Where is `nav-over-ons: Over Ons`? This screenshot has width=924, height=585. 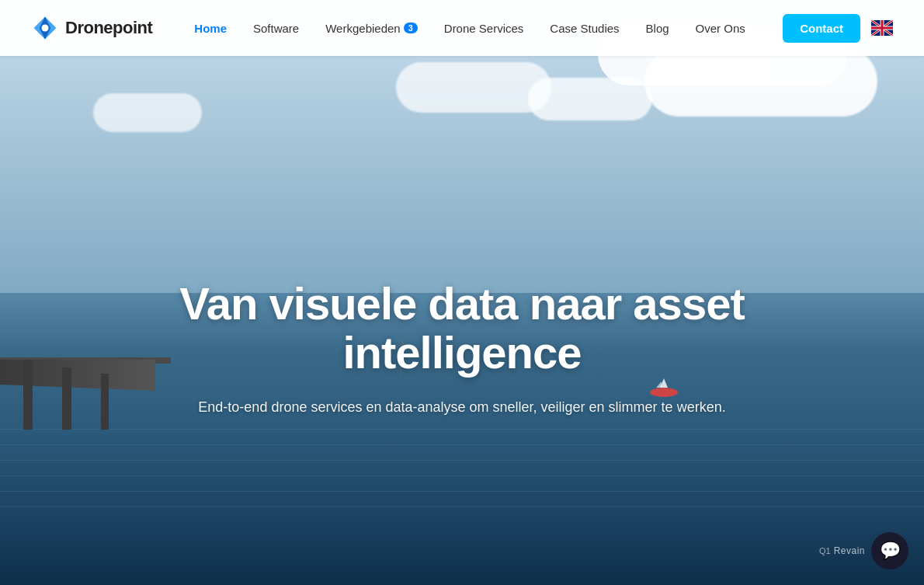 nav-over-ons: Over Ons is located at coordinates (721, 28).